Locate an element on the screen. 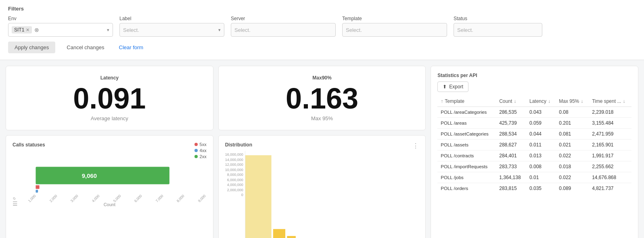 The width and height of the screenshot is (644, 238). cell-count: 286,535 is located at coordinates (511, 112).